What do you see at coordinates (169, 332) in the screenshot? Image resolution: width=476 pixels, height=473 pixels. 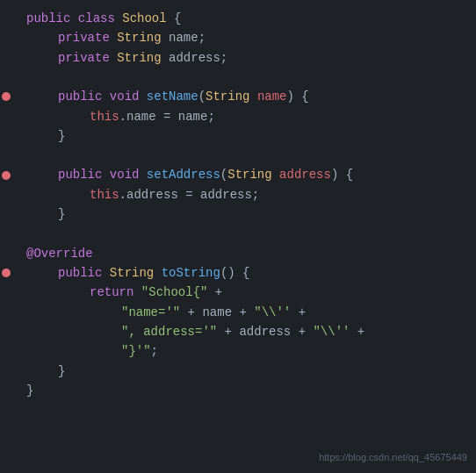 I see `token: ", address='"` at bounding box center [169, 332].